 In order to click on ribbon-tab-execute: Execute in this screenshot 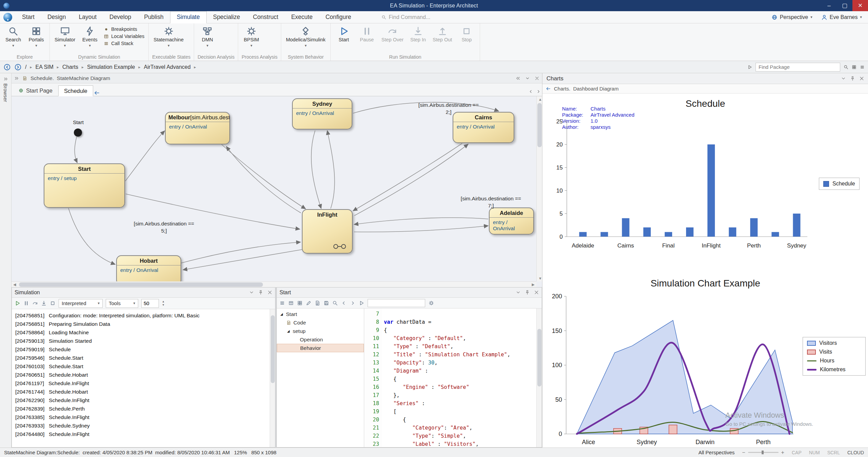, I will do `click(302, 17)`.